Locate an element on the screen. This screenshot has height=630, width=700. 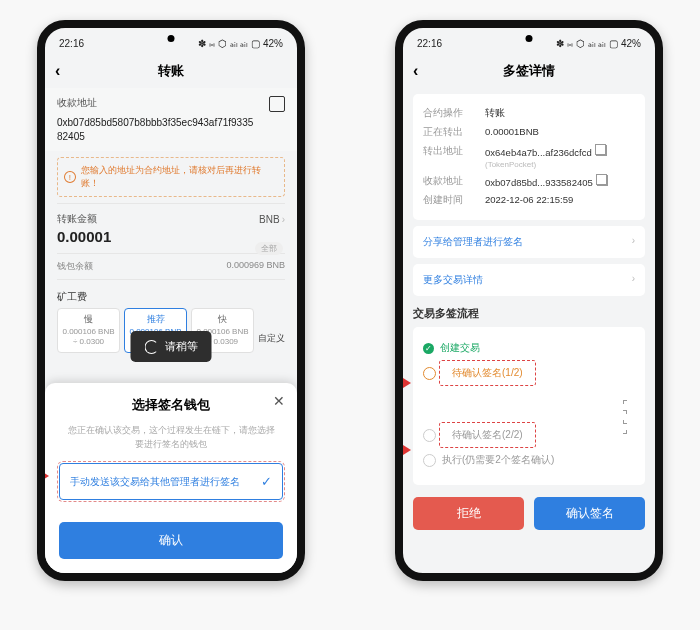
contract-warning: ! 您输入的地址为合约地址，请核对后再进行转账！ is located at coordinates (171, 177).